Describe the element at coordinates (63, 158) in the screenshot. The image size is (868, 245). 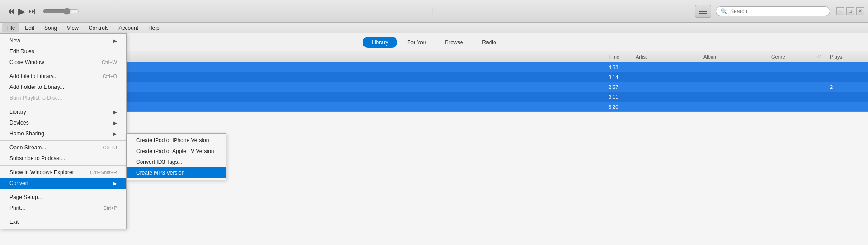
I see `menu-subscribe-podcast: Subscribe to Podcast...` at that location.